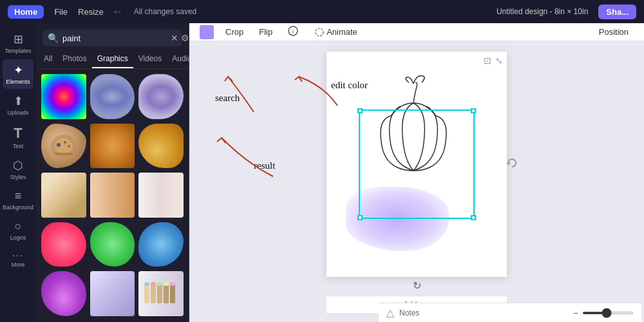 This screenshot has height=322, width=644. Describe the element at coordinates (322, 12) in the screenshot. I see `topbar: Home File Resize ↩ All changes saved Unt…` at that location.